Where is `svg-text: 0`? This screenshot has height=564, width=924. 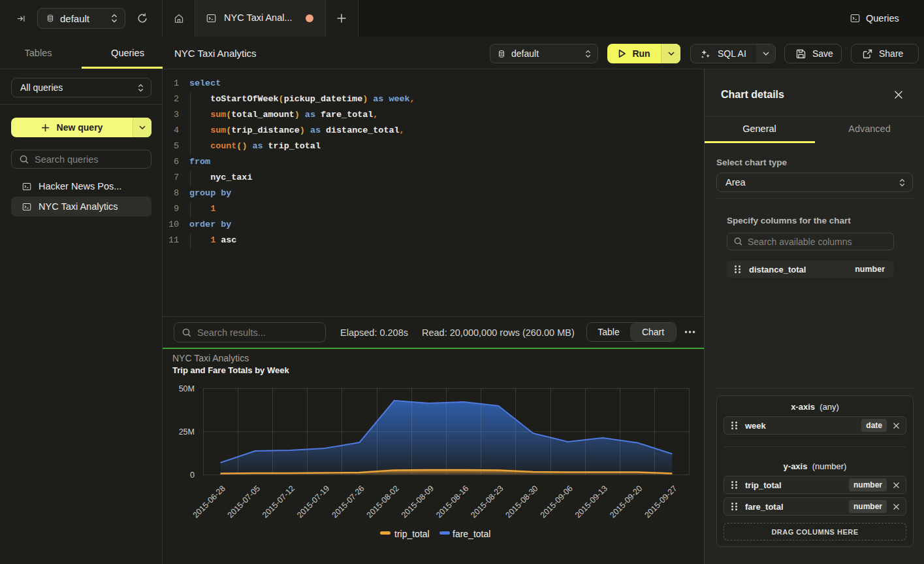
svg-text: 0 is located at coordinates (192, 475).